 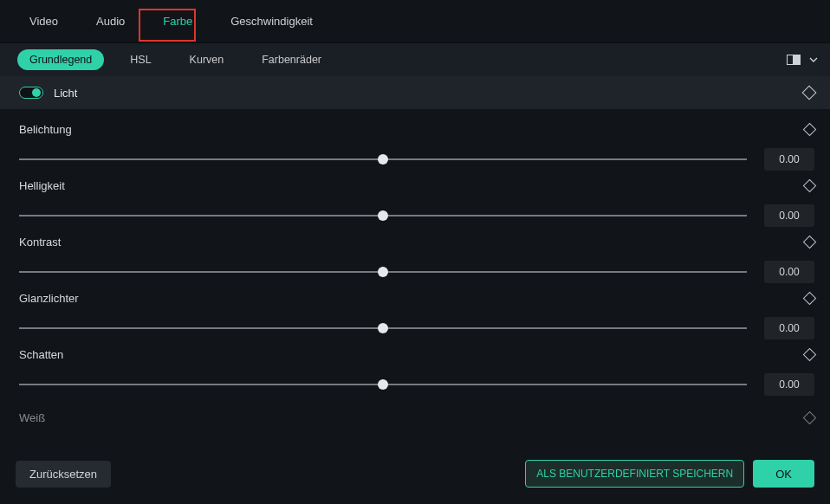 What do you see at coordinates (42, 355) in the screenshot?
I see `label-schatten: Schatten` at bounding box center [42, 355].